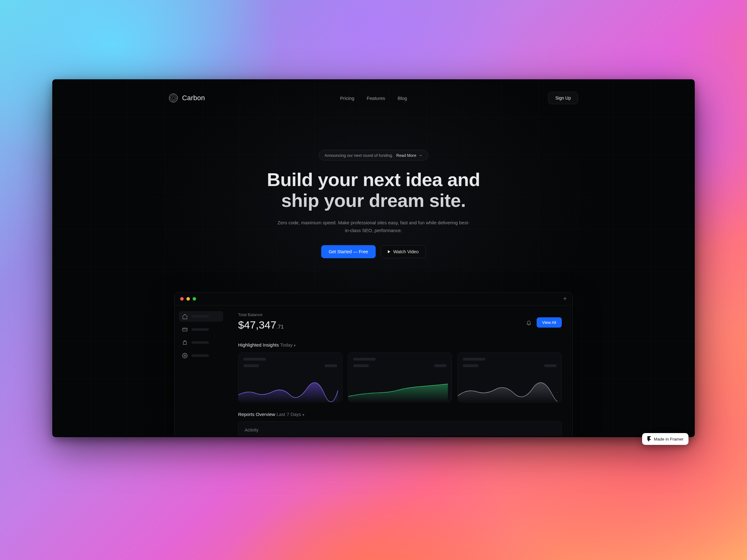 Image resolution: width=747 pixels, height=560 pixels. I want to click on bell-icon, so click(529, 323).